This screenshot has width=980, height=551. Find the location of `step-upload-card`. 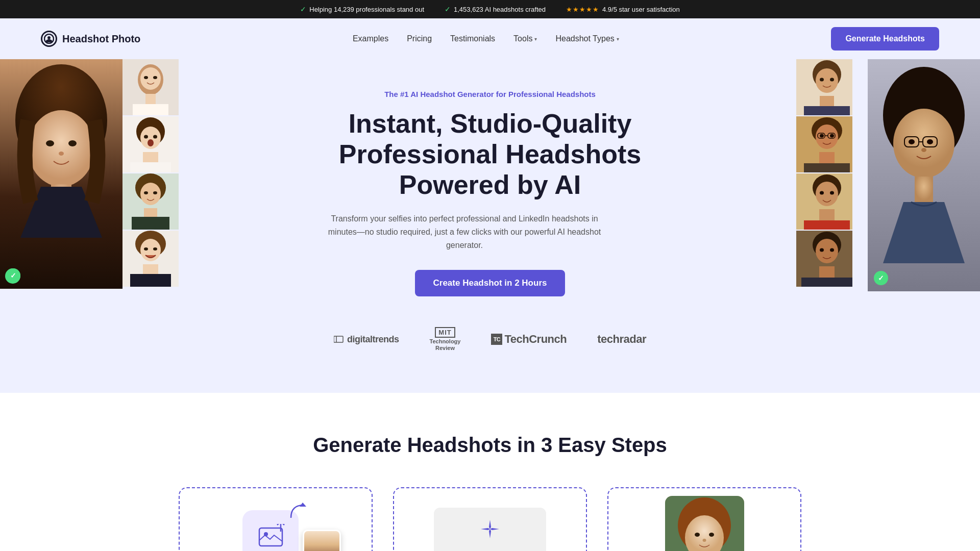

step-upload-card is located at coordinates (276, 519).